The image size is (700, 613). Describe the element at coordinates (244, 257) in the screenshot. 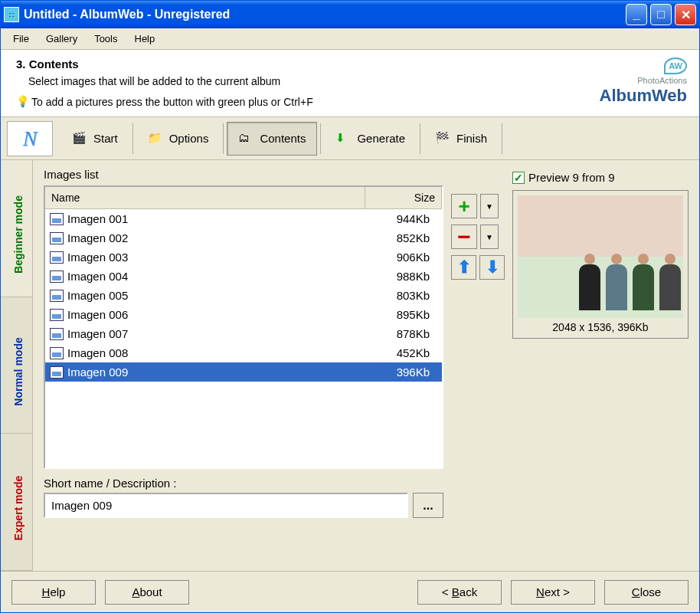

I see `table-row: Imagen 003906Kb` at that location.